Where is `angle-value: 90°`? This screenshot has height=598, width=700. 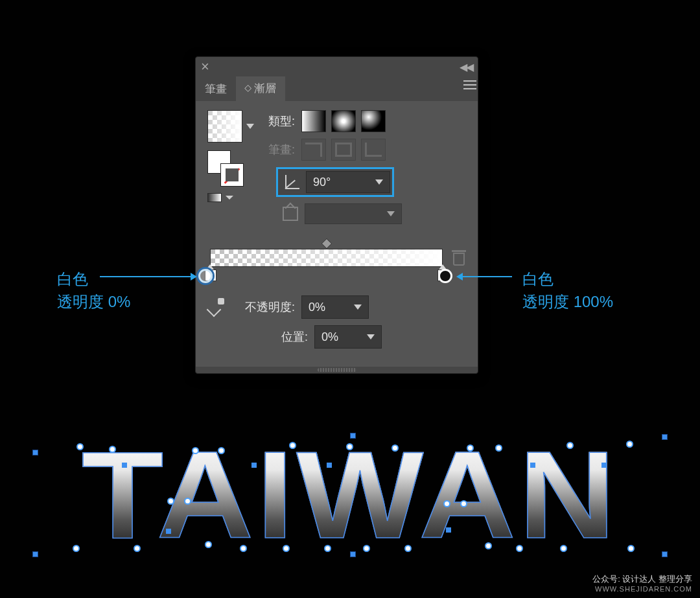
angle-value: 90° is located at coordinates (338, 183).